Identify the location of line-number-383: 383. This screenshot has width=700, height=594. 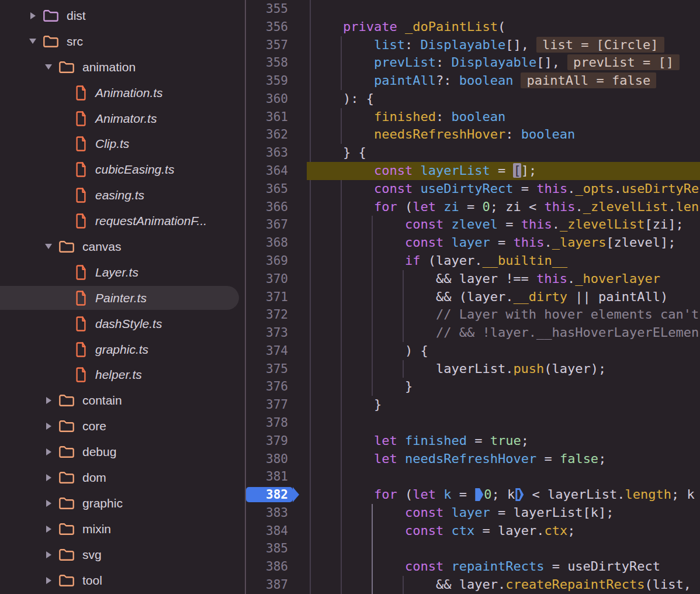
(276, 513).